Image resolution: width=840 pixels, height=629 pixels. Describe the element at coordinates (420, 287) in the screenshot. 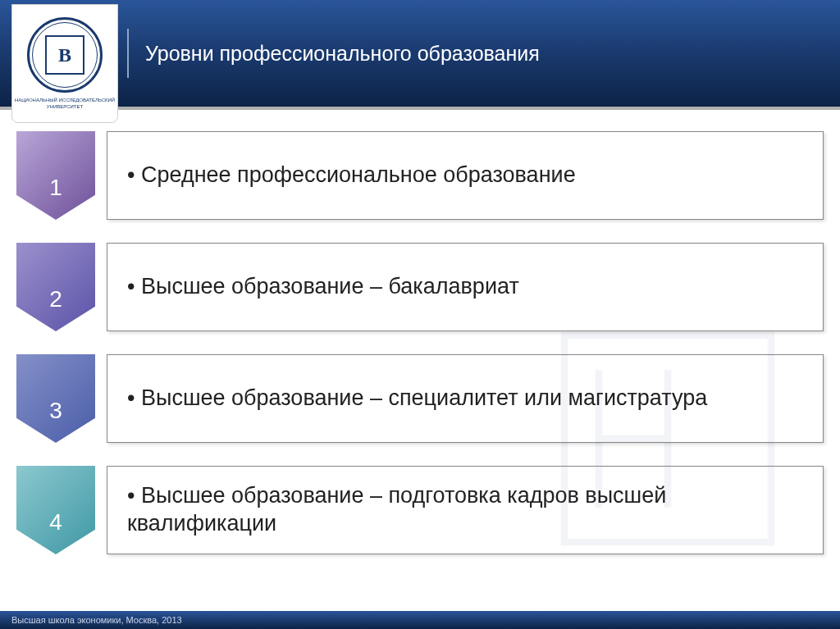

I see `list-item: 2 • Высшее образование – бакалавриат` at that location.